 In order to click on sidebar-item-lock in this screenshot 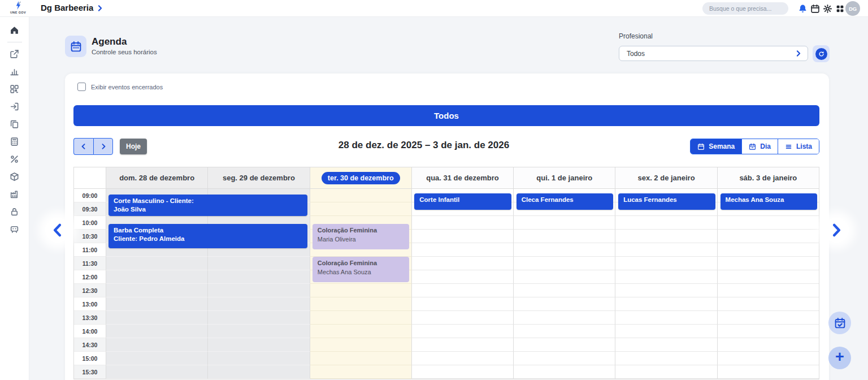, I will do `click(15, 211)`.